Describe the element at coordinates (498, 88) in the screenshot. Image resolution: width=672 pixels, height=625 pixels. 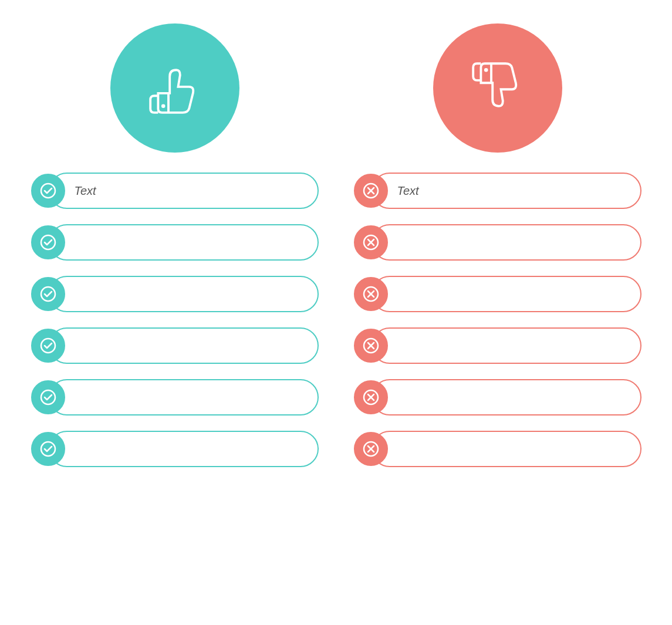
I see `thumbs-down-circle` at that location.